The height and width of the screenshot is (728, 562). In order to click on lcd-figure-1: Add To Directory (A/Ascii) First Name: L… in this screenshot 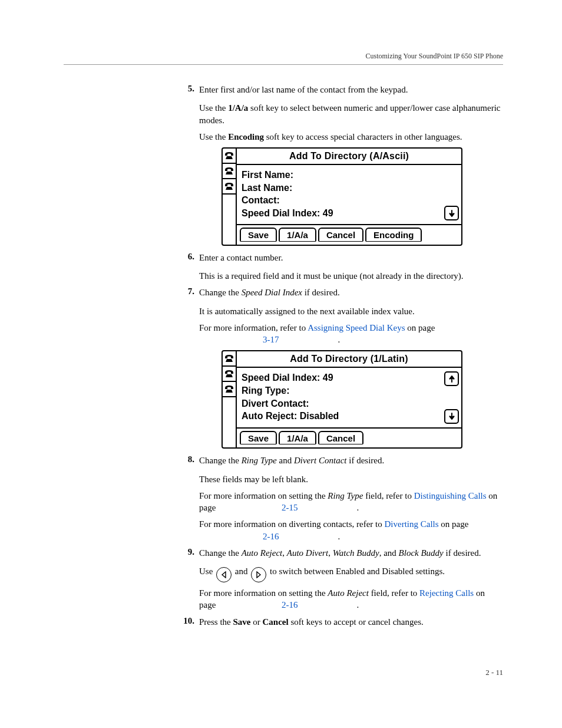, I will do `click(362, 197)`.